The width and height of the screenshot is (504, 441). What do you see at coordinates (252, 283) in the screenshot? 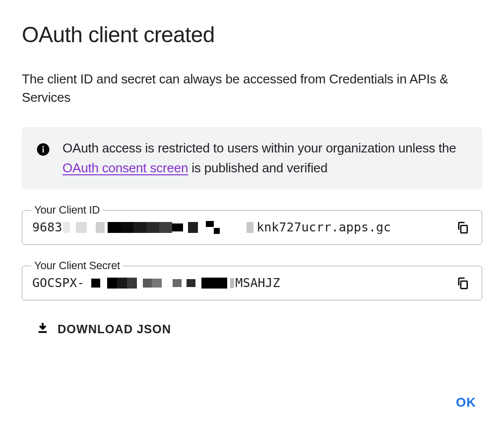
I see `client-secret-field: Your Client Secret GOCSPX- MSAHJZ` at bounding box center [252, 283].